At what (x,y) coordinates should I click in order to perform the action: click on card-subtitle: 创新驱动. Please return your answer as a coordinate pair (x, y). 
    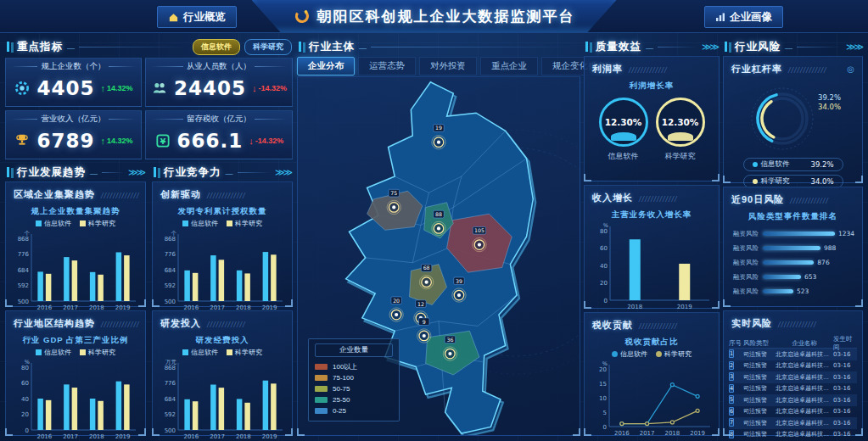
    Looking at the image, I should click on (181, 195).